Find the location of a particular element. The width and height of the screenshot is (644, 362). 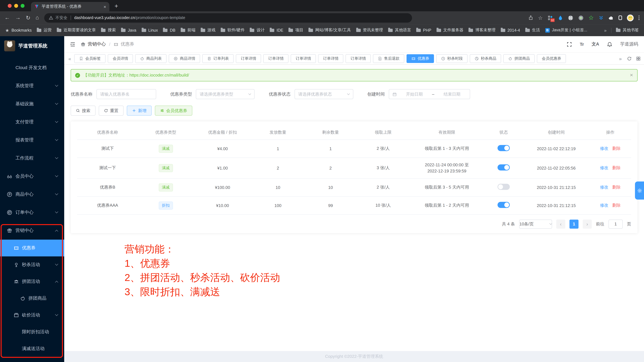

sidebar-item-reward-activity: 满减送活动 is located at coordinates (32, 349).